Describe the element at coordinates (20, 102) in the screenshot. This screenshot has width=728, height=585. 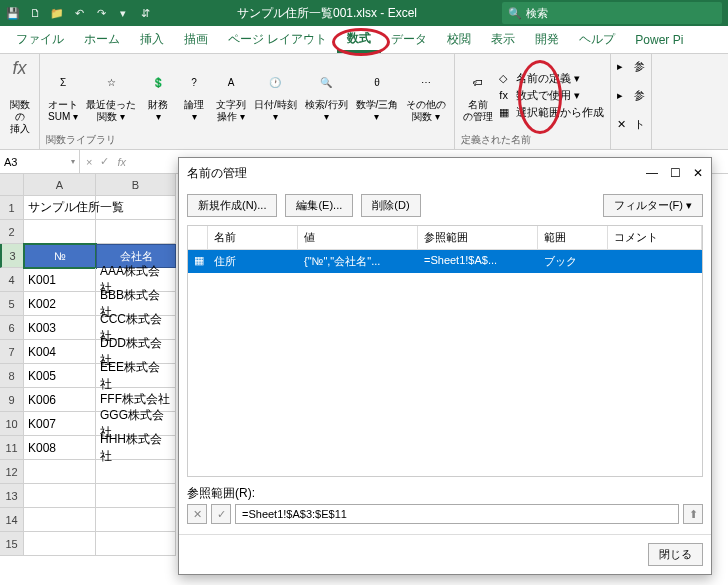
I see `ribbon-insert-function: fx 関数の挿入` at that location.